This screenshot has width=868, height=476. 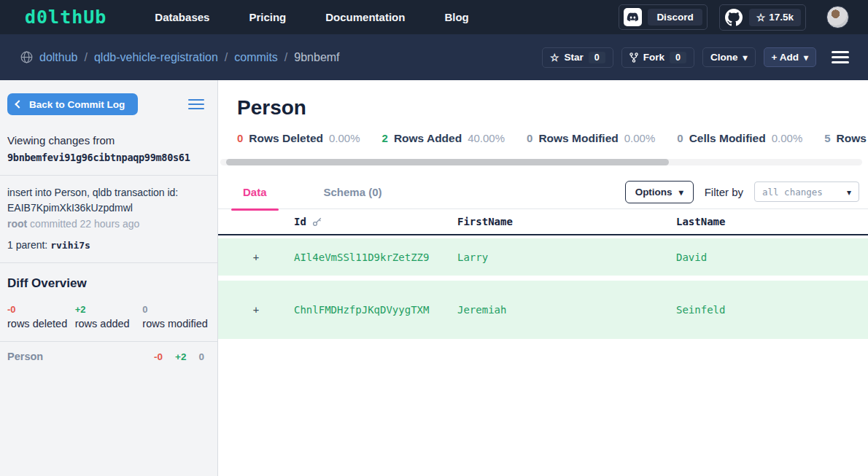 I want to click on fork-icon, so click(x=634, y=58).